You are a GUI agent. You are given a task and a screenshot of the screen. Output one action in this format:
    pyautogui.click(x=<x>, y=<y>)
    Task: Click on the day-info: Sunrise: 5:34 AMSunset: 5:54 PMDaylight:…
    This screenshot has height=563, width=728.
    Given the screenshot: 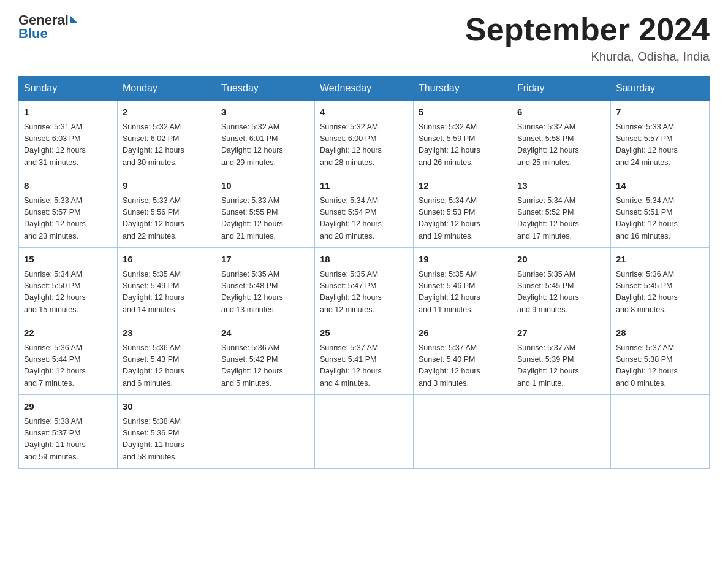 What is the action you would take?
    pyautogui.click(x=364, y=219)
    